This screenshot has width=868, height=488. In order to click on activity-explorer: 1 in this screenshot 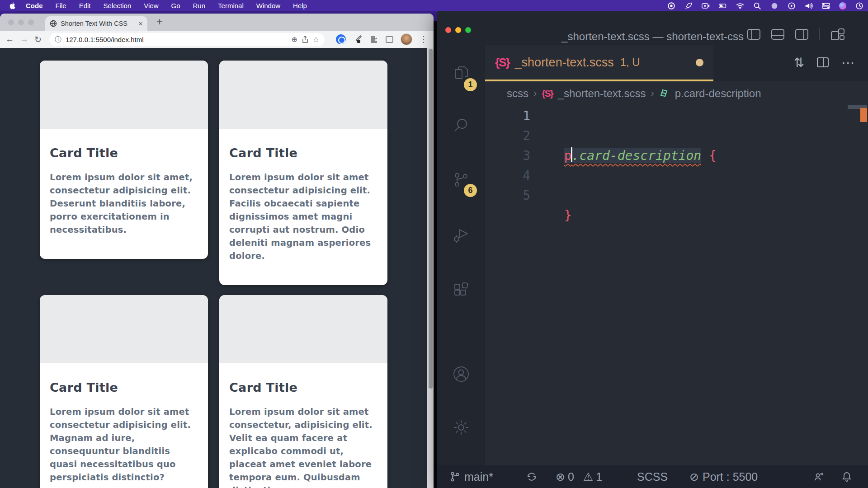, I will do `click(461, 74)`.